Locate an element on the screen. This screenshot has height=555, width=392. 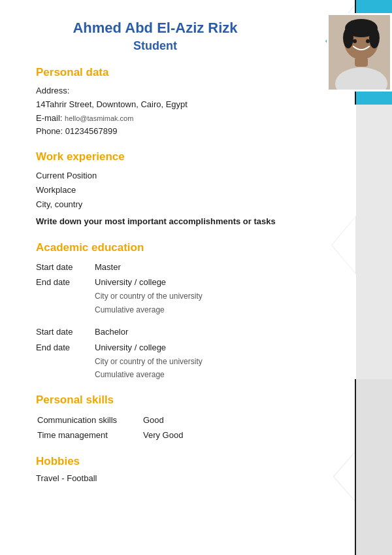
profile-photo is located at coordinates (359, 52).